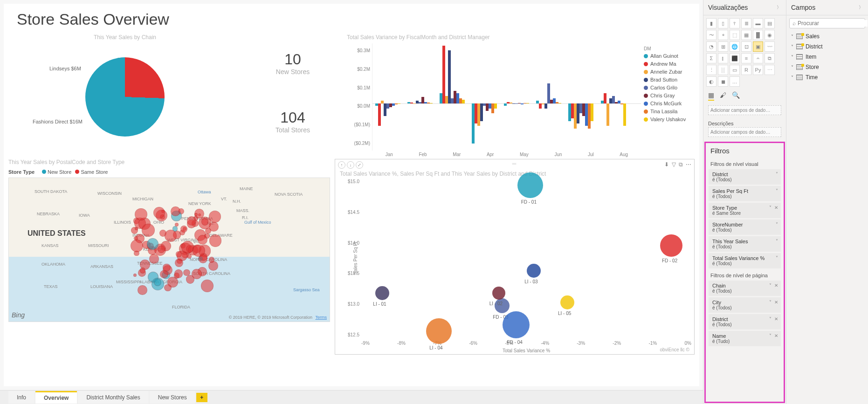 The height and width of the screenshot is (404, 868). Describe the element at coordinates (723, 47) in the screenshot. I see `viz-type-icon: ⊞` at that location.